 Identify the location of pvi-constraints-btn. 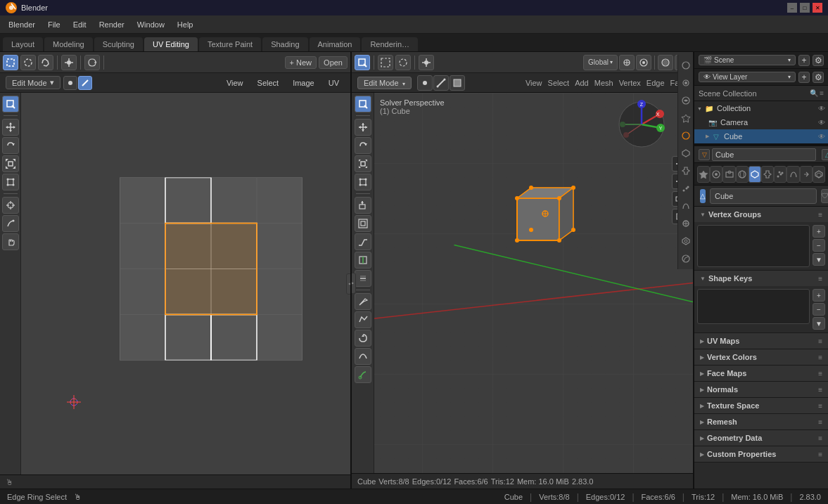
(686, 224).